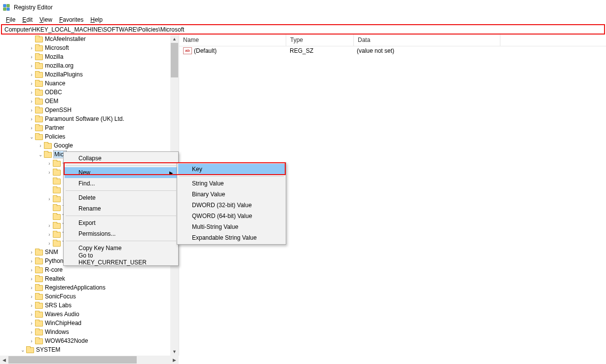  Describe the element at coordinates (59, 66) in the screenshot. I see `tree-item-label: mozilla.org` at that location.